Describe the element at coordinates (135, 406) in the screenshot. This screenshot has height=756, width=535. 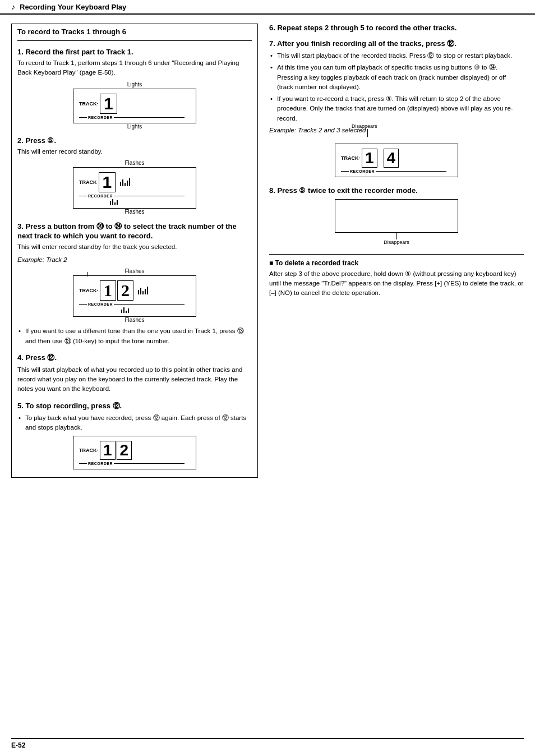
I see `step5-heading: 5. To stop recording, press ⑫.` at that location.